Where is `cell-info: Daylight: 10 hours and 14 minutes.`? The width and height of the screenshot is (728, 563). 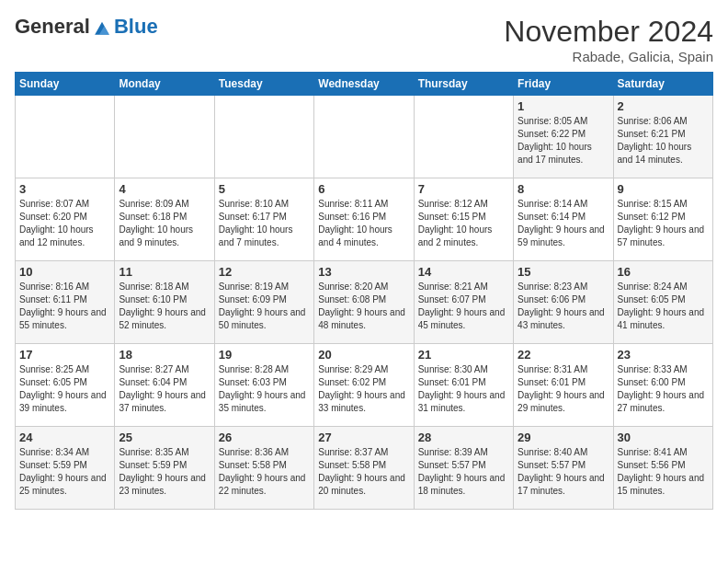
cell-info: Daylight: 10 hours and 14 minutes. is located at coordinates (664, 154).